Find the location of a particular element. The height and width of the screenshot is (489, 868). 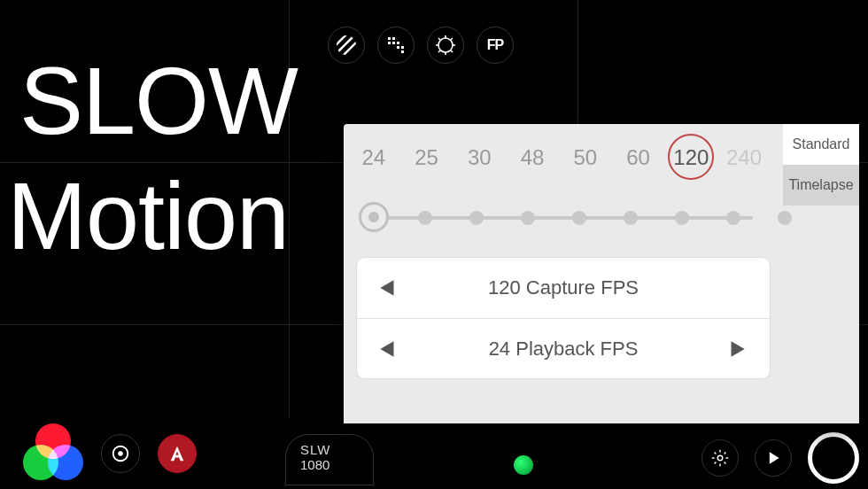

resolution-label: 1080 is located at coordinates (315, 464).